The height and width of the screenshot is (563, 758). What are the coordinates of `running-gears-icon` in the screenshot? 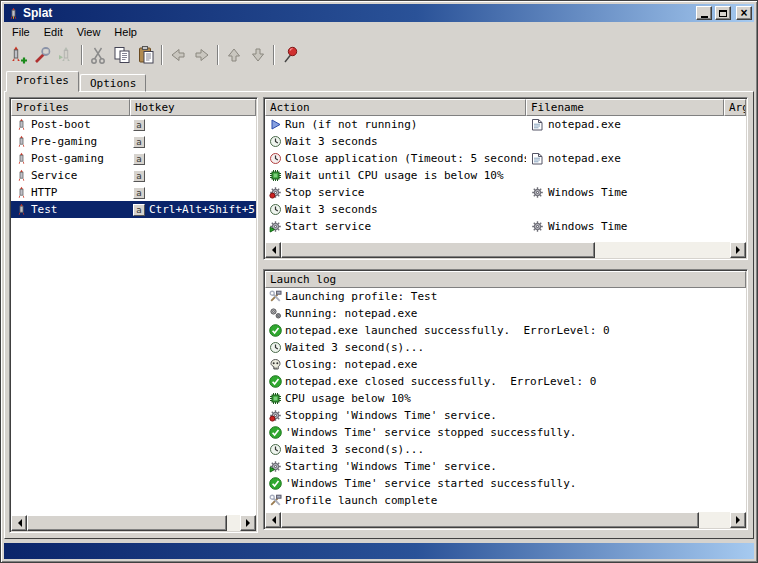 It's located at (275, 314).